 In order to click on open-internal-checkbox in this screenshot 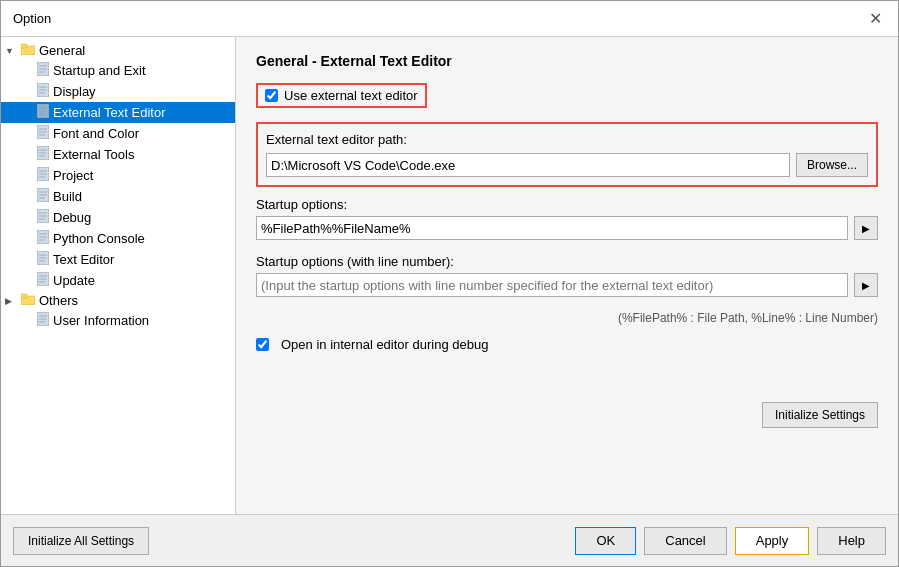, I will do `click(262, 344)`.